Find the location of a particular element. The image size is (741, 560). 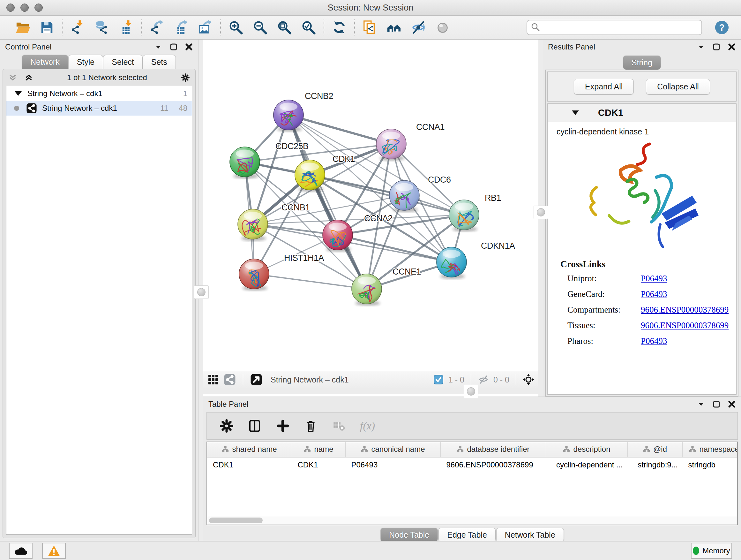

cloud-status-button is located at coordinates (21, 551).